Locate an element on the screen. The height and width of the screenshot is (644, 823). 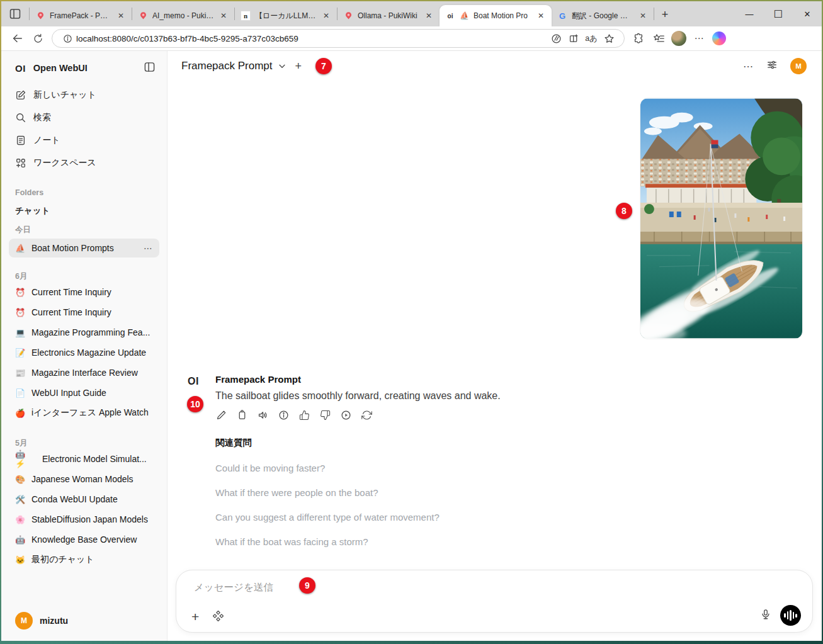
copy-icon is located at coordinates (242, 415).